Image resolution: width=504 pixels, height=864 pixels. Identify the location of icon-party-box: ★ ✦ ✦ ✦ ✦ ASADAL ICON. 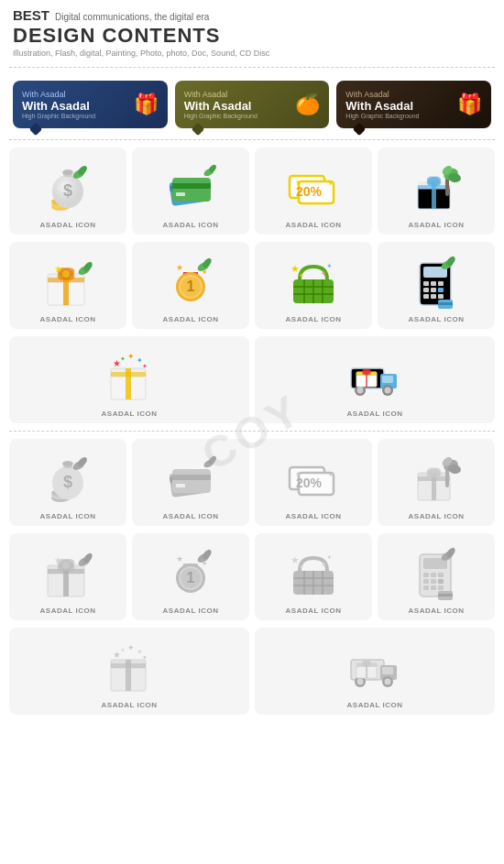
(129, 379).